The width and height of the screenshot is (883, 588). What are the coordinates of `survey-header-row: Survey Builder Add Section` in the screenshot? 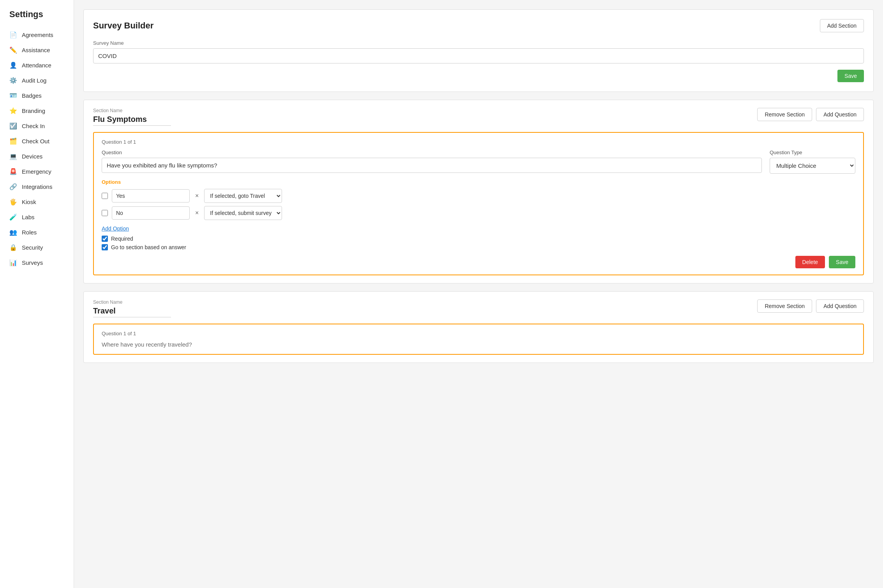 It's located at (478, 26).